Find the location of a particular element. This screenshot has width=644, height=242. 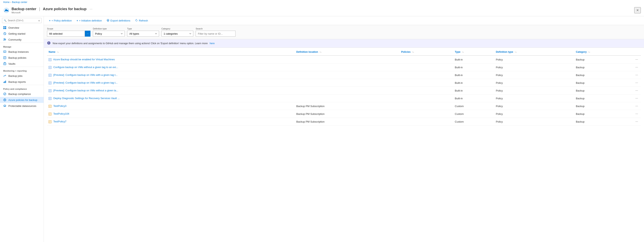

initiative-definition-button: + + Initiative definition is located at coordinates (89, 20).